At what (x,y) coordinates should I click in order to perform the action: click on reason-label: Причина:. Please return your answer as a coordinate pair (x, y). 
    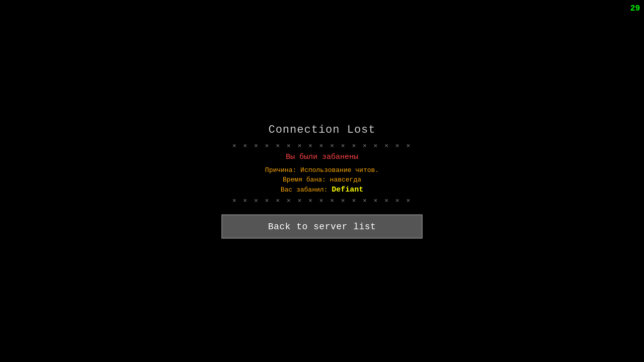
    Looking at the image, I should click on (281, 170).